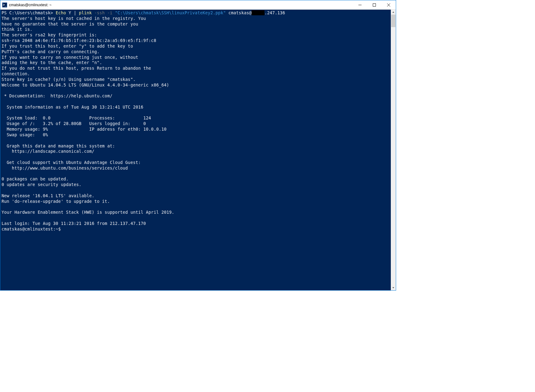  Describe the element at coordinates (58, 146) in the screenshot. I see `output-line: Graph this data and manage this system a…` at that location.